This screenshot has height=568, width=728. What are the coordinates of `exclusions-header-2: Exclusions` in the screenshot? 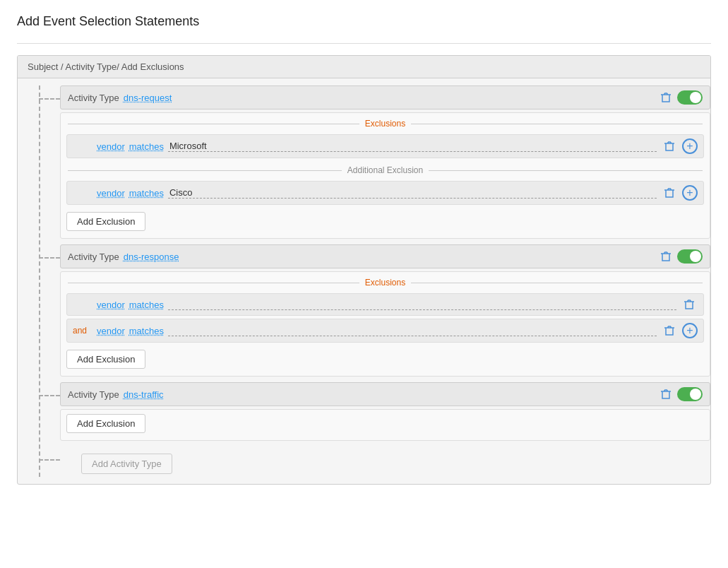 It's located at (386, 281).